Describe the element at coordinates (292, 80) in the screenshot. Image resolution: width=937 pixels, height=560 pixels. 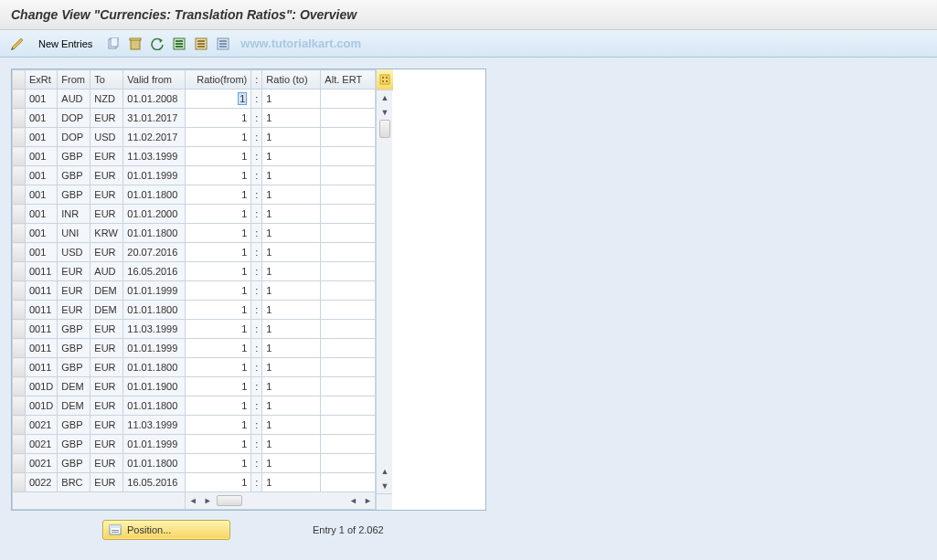
I see `col-ratio-to: Ratio (to)` at that location.